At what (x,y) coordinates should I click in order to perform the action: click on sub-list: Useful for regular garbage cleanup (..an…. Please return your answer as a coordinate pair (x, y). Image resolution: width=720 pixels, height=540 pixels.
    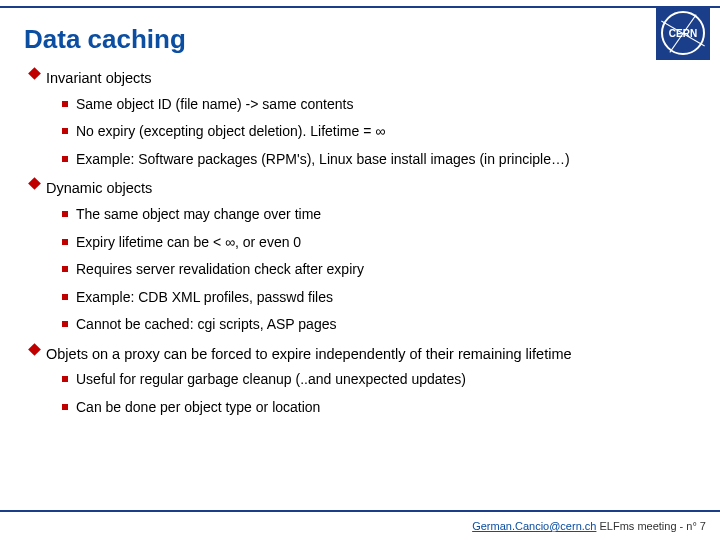
    Looking at the image, I should click on (379, 394).